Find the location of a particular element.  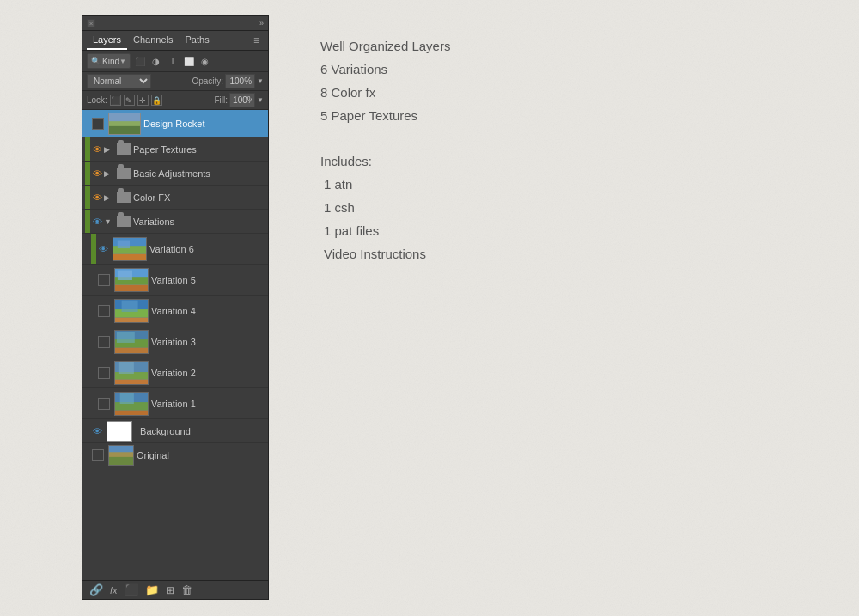

layer-basic-adjustments: 👁 ▶ Basic Adjustments is located at coordinates (175, 174).